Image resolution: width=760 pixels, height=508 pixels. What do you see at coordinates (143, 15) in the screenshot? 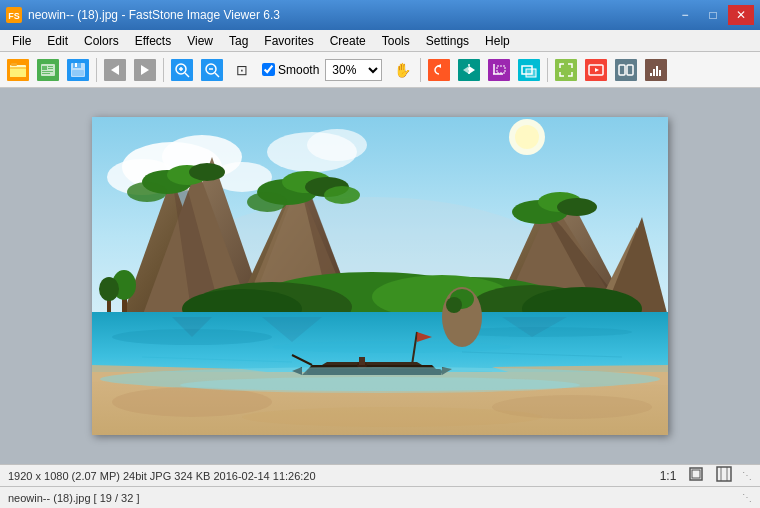
I see `title-left: FS neowin-- (18).jpg - FastStone Image V…` at bounding box center [143, 15].